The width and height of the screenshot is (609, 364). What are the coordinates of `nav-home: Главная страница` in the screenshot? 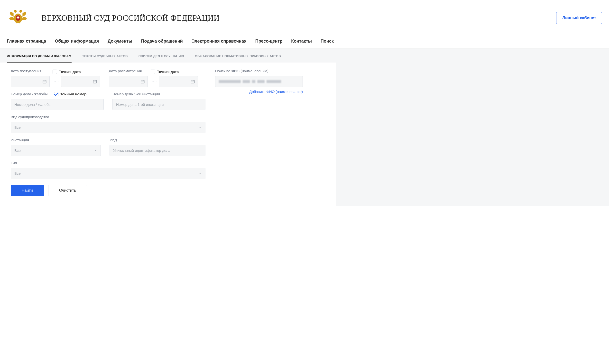 It's located at (26, 41).